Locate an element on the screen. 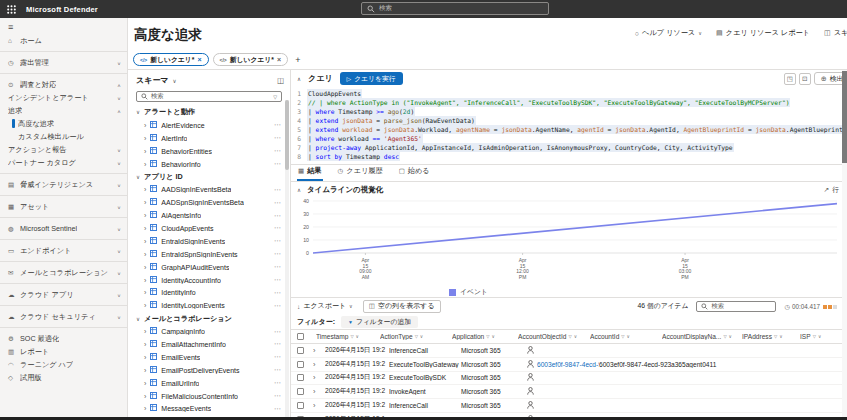 The image size is (847, 420). save-icon: ⊡ is located at coordinates (805, 79).